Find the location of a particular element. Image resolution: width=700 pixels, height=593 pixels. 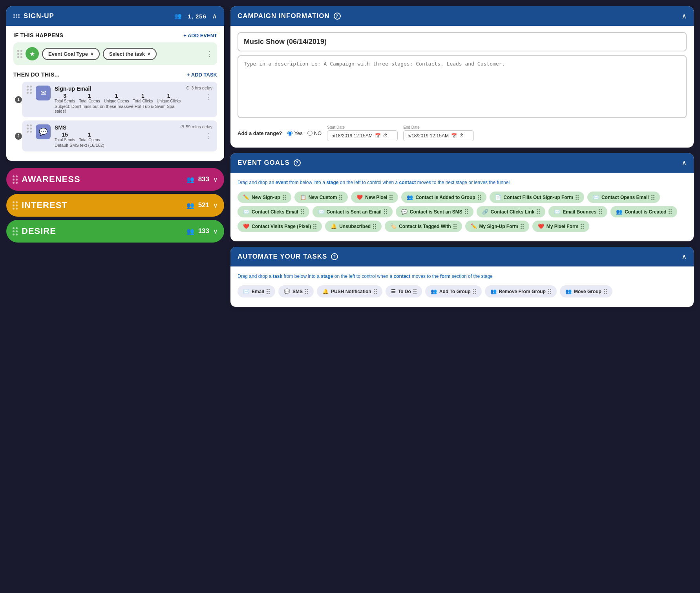

task-chip-move-group: 👥 Move Group is located at coordinates (586, 291).